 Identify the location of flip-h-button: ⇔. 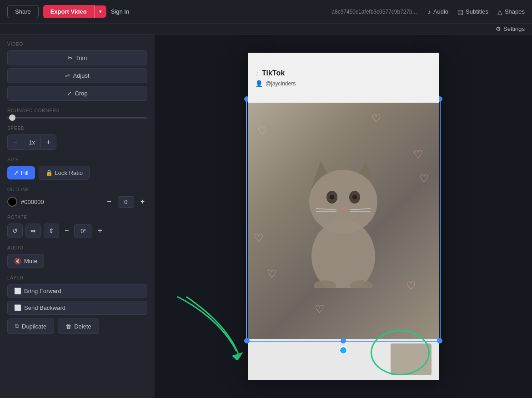
(33, 231).